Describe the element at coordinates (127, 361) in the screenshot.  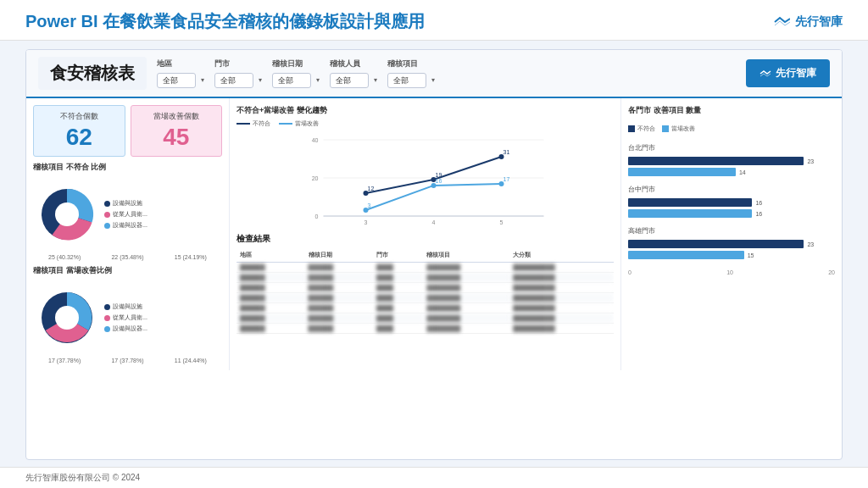
I see `pie2-pct-labels: 17 (37.78%) 17 (37.78%) 11 (24.44%)` at that location.